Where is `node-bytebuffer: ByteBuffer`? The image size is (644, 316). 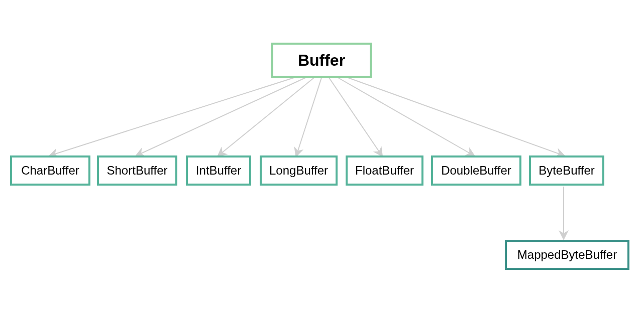
node-bytebuffer: ByteBuffer is located at coordinates (567, 171).